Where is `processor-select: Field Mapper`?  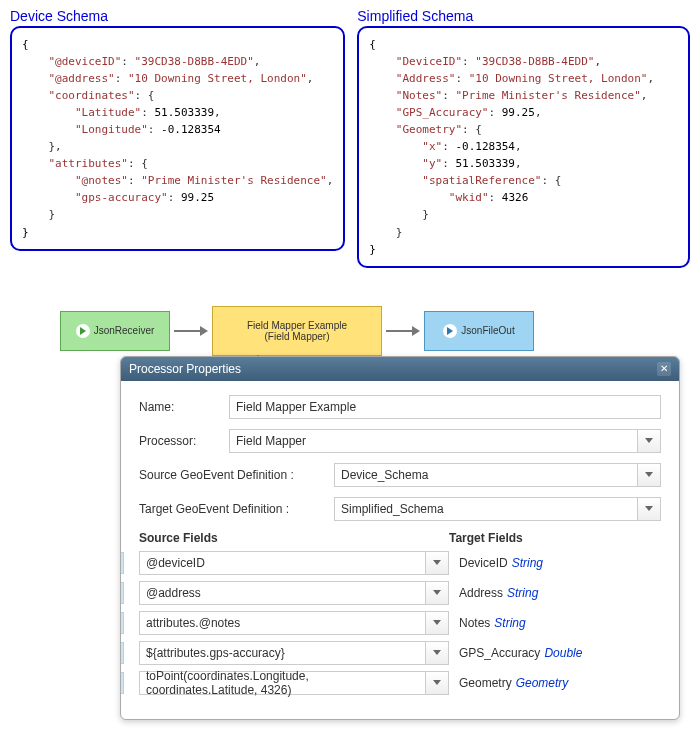 processor-select: Field Mapper is located at coordinates (433, 441).